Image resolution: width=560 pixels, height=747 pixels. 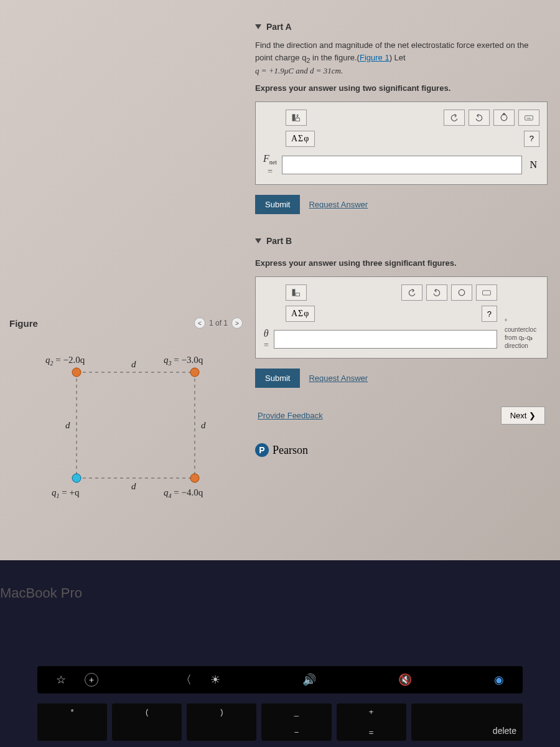 I want to click on template-icon: x̄, so click(x=296, y=118).